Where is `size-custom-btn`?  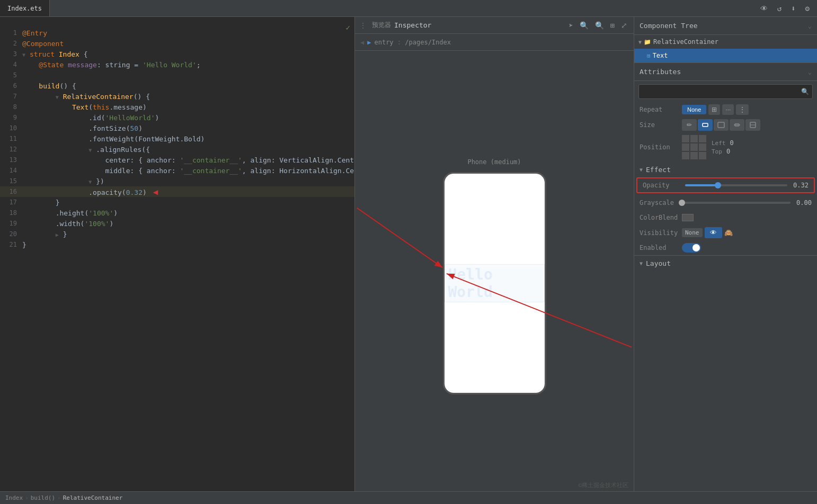 size-custom-btn is located at coordinates (753, 125).